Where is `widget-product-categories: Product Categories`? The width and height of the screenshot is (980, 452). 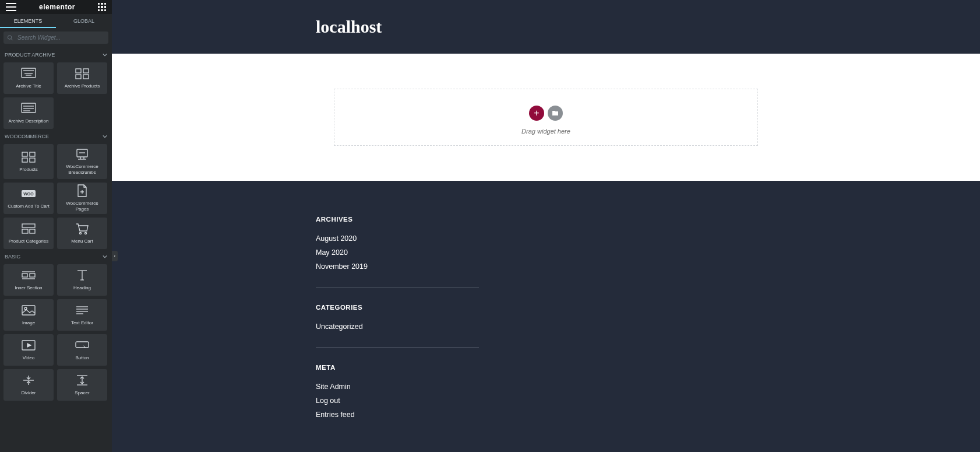
widget-product-categories: Product Categories is located at coordinates (29, 233).